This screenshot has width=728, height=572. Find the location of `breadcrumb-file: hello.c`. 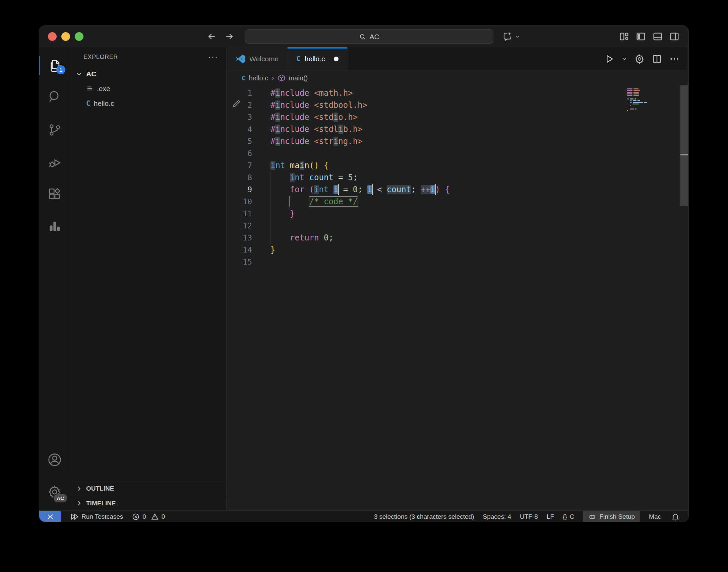

breadcrumb-file: hello.c is located at coordinates (258, 78).